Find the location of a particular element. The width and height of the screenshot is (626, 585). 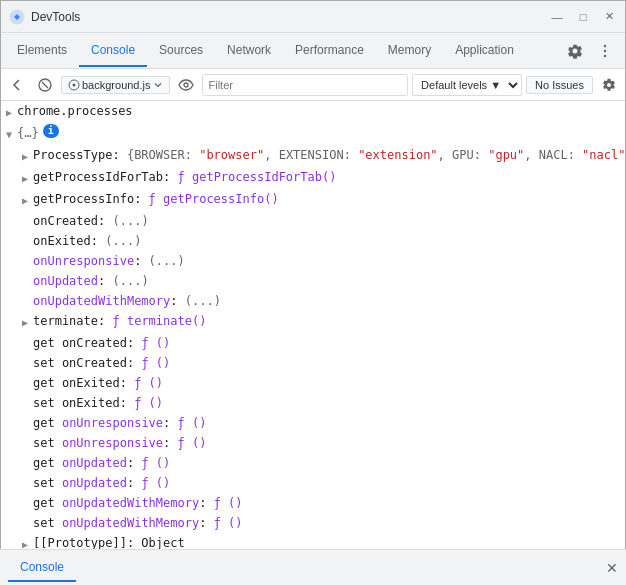

settings-button is located at coordinates (575, 51).